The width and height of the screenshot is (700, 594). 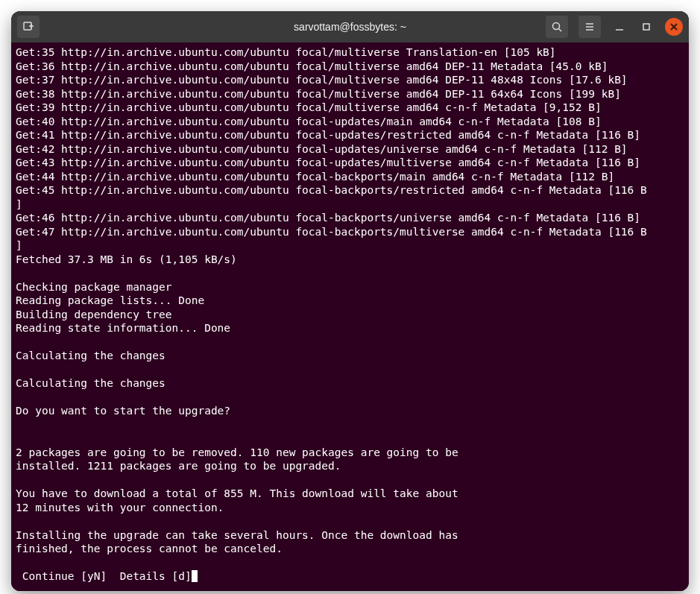 What do you see at coordinates (350, 27) in the screenshot?
I see `window-title: sarvottam@fossbytes: ~` at bounding box center [350, 27].